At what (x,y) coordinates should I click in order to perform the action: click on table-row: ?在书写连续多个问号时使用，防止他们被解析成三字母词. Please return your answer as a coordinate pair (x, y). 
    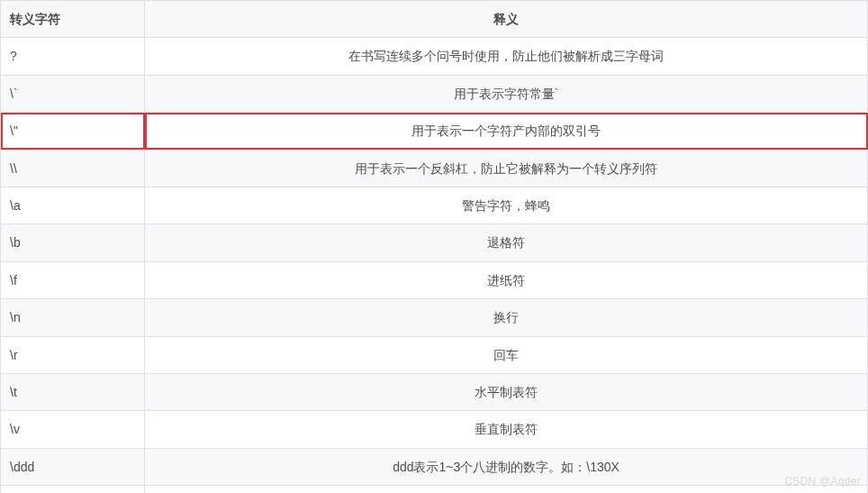
    Looking at the image, I should click on (434, 56).